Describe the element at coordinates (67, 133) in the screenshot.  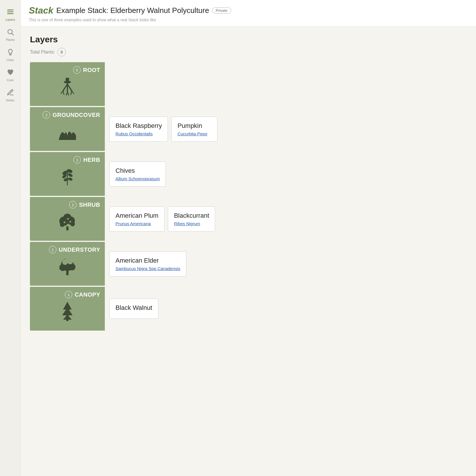
I see `groundcover-icon` at that location.